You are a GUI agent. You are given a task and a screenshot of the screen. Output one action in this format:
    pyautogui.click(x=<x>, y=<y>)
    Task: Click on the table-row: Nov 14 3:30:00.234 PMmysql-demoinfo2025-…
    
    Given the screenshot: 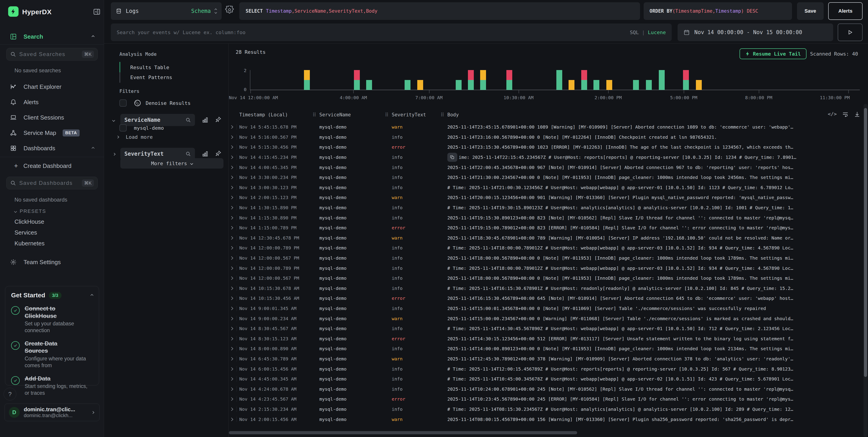 What is the action you would take?
    pyautogui.click(x=548, y=177)
    